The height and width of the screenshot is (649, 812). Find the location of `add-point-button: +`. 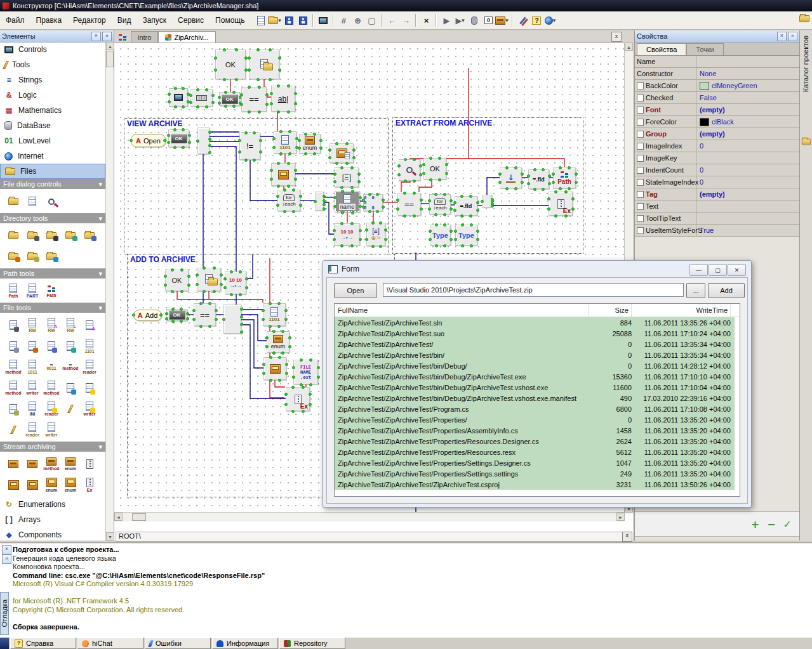

add-point-button: + is located at coordinates (755, 524).